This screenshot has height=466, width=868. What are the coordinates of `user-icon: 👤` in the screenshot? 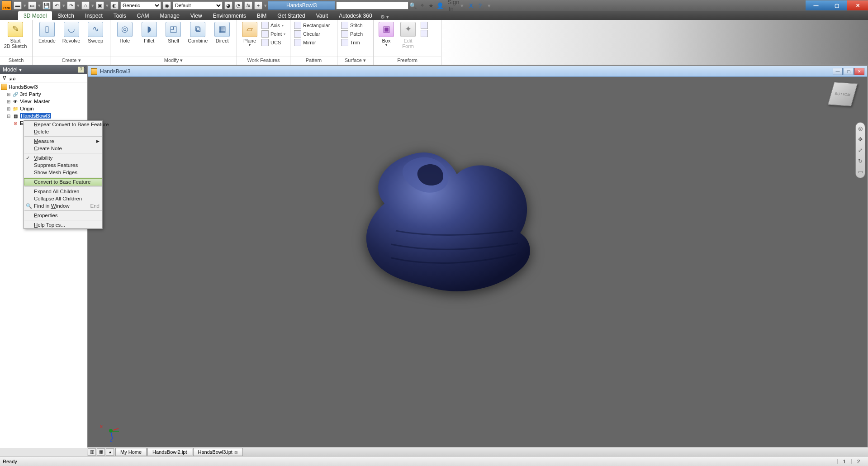 It's located at (440, 5).